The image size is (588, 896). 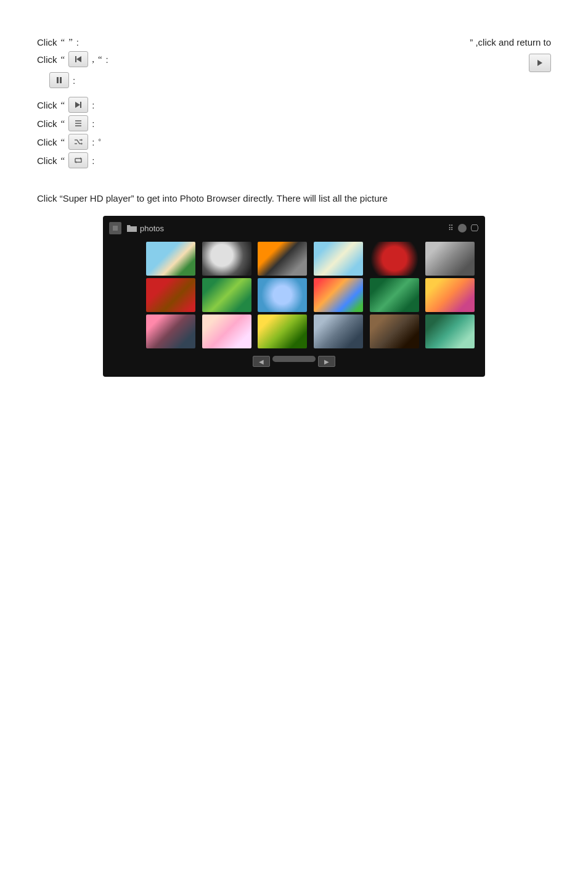 I want to click on instruction-row-5: Click “ : °, so click(x=294, y=142).